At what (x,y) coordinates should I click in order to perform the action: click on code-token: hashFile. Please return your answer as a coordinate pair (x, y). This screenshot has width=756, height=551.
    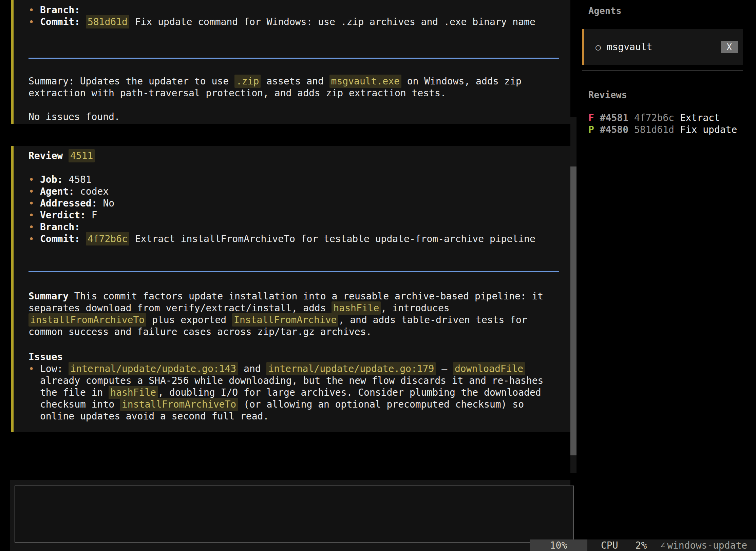
    Looking at the image, I should click on (133, 393).